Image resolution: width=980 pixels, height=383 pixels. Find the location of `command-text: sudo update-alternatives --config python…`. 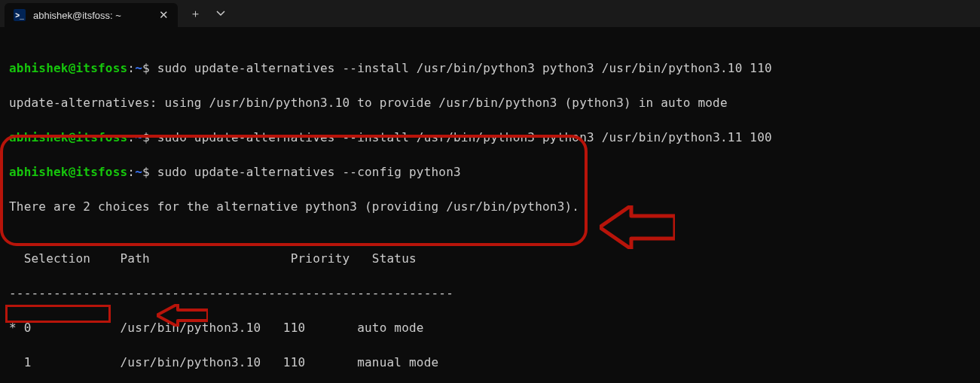

command-text: sudo update-alternatives --config python… is located at coordinates (306, 172).